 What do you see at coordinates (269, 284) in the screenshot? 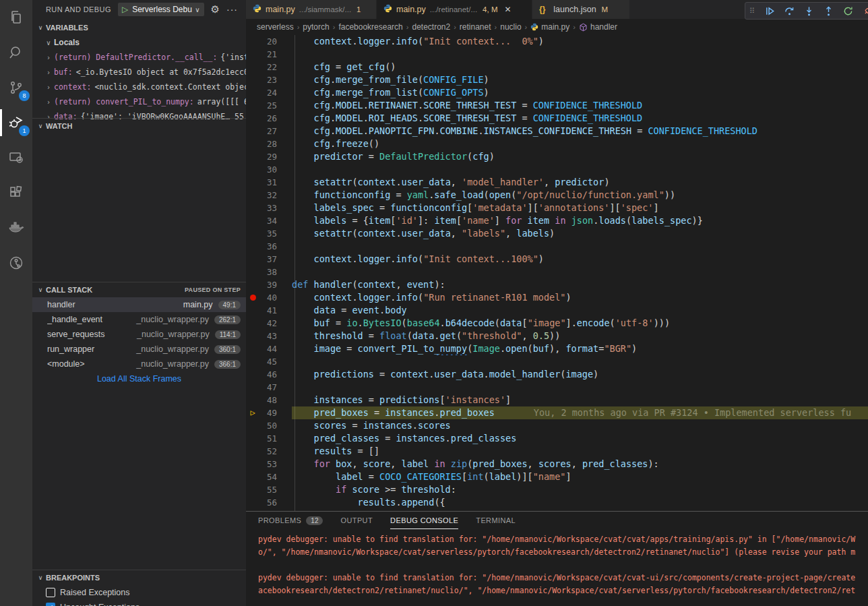
I see `line-gutter: 39` at bounding box center [269, 284].